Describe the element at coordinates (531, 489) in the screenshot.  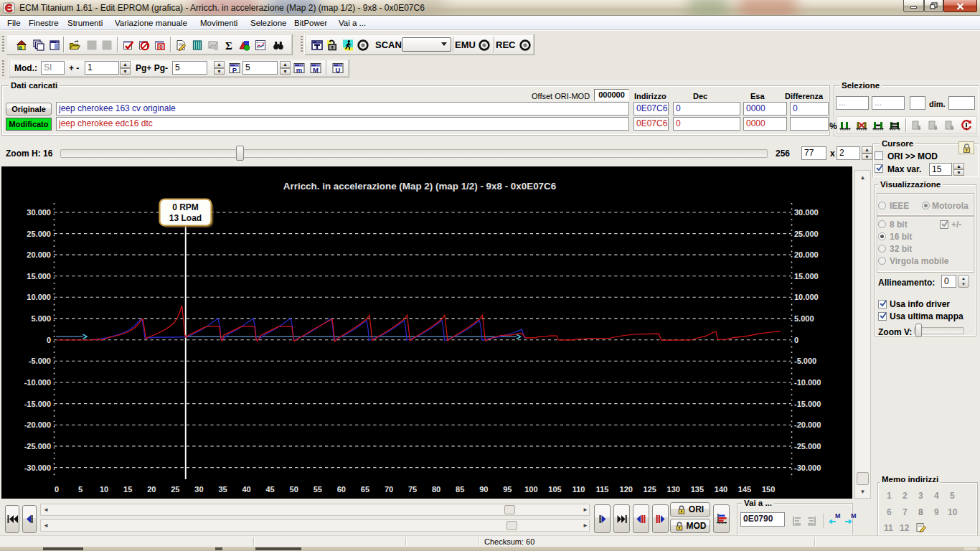
I see `svg-text: 100` at that location.